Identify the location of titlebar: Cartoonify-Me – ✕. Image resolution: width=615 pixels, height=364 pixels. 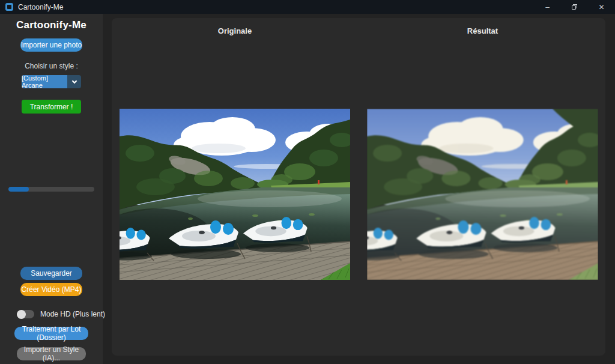
(308, 7).